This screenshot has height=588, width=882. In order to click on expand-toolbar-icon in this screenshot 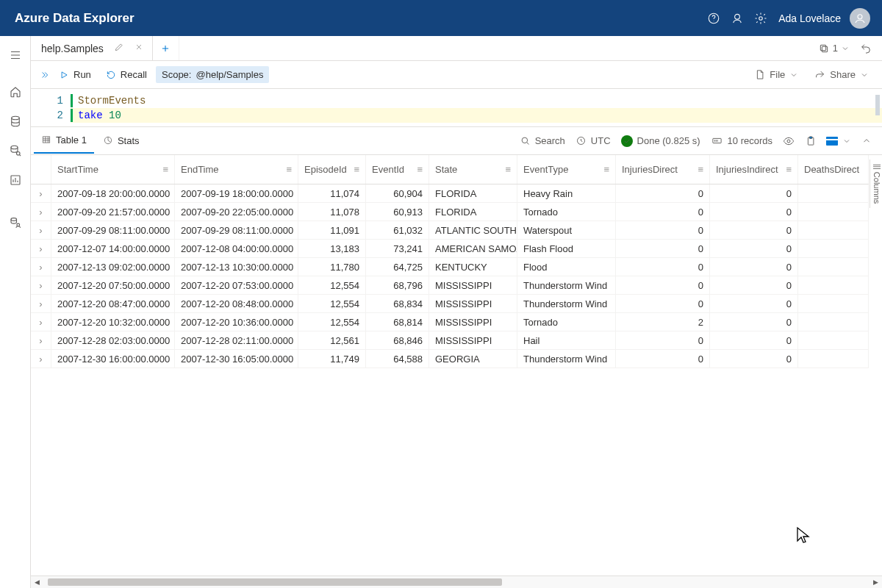, I will do `click(44, 75)`.